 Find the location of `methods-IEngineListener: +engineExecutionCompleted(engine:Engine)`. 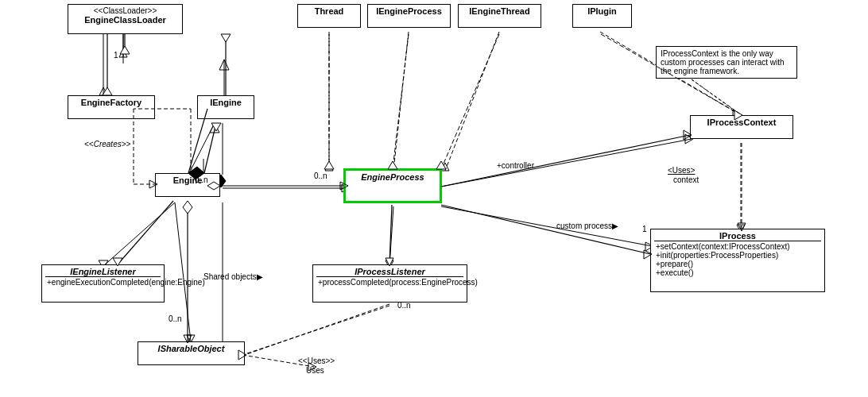

methods-IEngineListener: +engineExecutionCompleted(engine:Engine) is located at coordinates (103, 282).